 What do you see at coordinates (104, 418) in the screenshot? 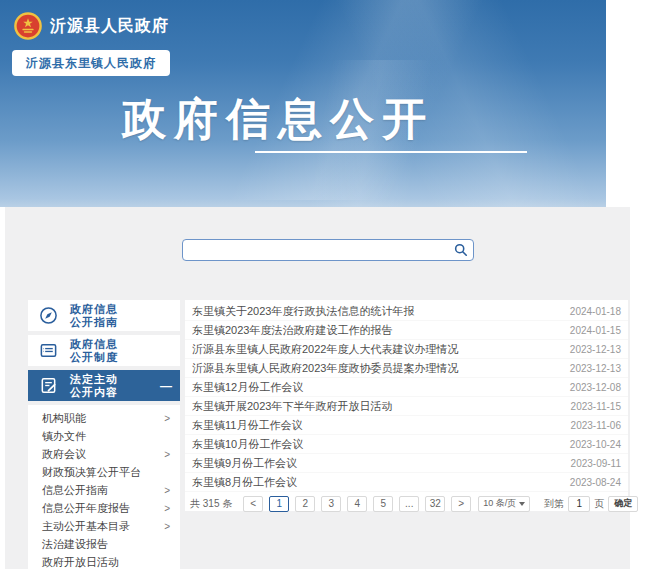
I see `sidebar-subitem-org-functions: 机构职能 >` at bounding box center [104, 418].